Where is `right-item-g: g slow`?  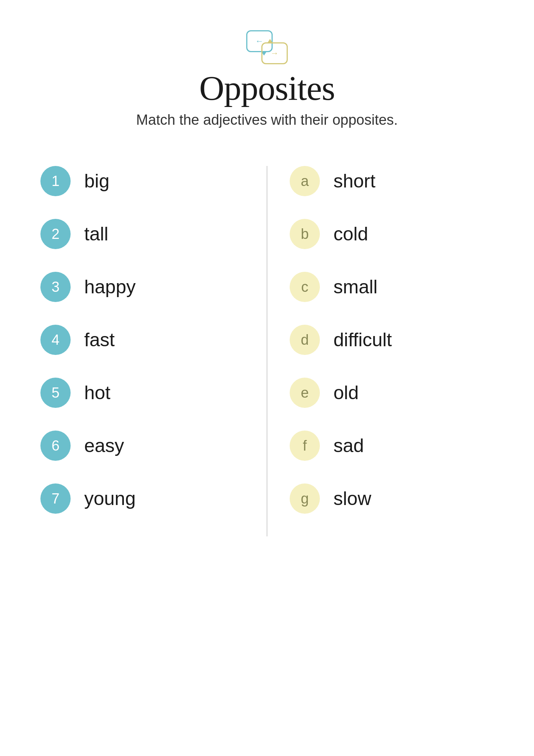
right-item-g: g slow is located at coordinates (392, 499).